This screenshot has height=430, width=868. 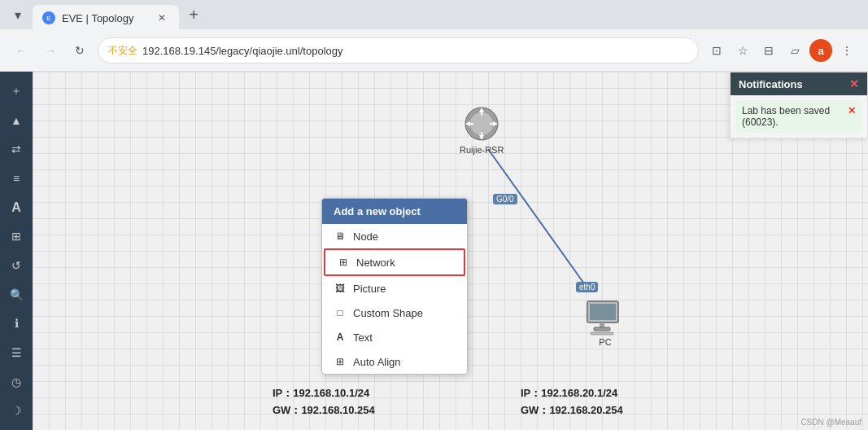 What do you see at coordinates (49, 18) in the screenshot?
I see `tab-favicon: E` at bounding box center [49, 18].